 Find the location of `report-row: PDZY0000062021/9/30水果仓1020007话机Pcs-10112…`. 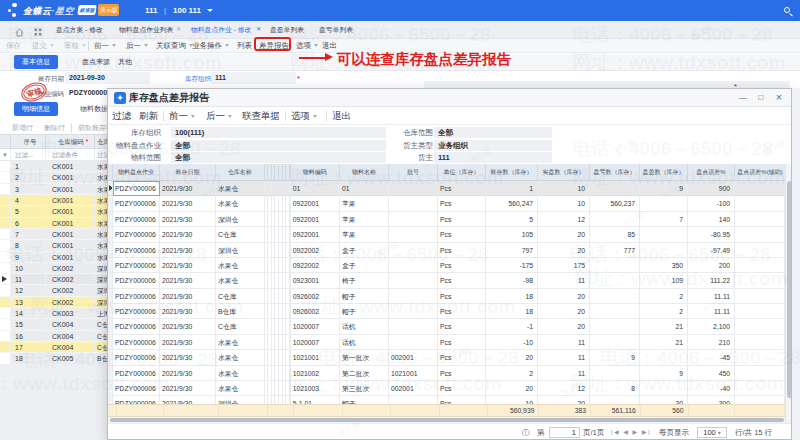

report-row: PDZY0000062021/9/30水果仓1020007话机Pcs-10112… is located at coordinates (450, 342).